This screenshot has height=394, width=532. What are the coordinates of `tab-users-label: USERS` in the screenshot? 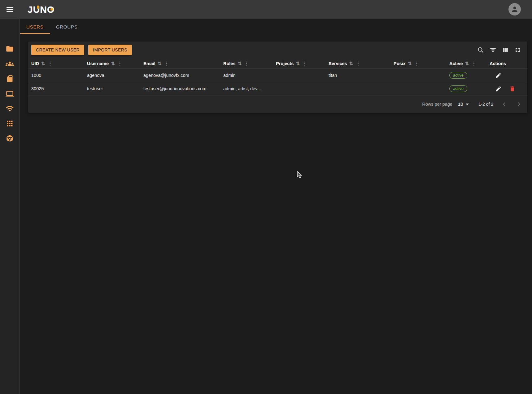 It's located at (35, 27).